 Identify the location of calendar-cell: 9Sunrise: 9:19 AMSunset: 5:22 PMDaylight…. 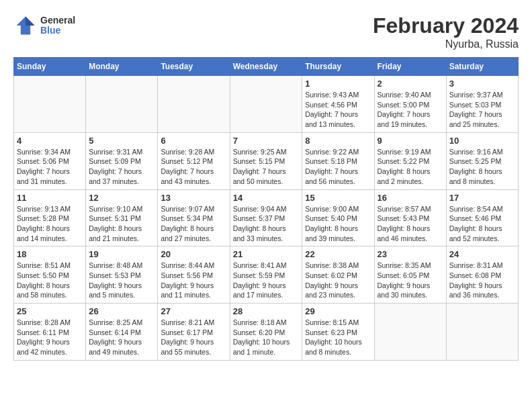
(410, 161).